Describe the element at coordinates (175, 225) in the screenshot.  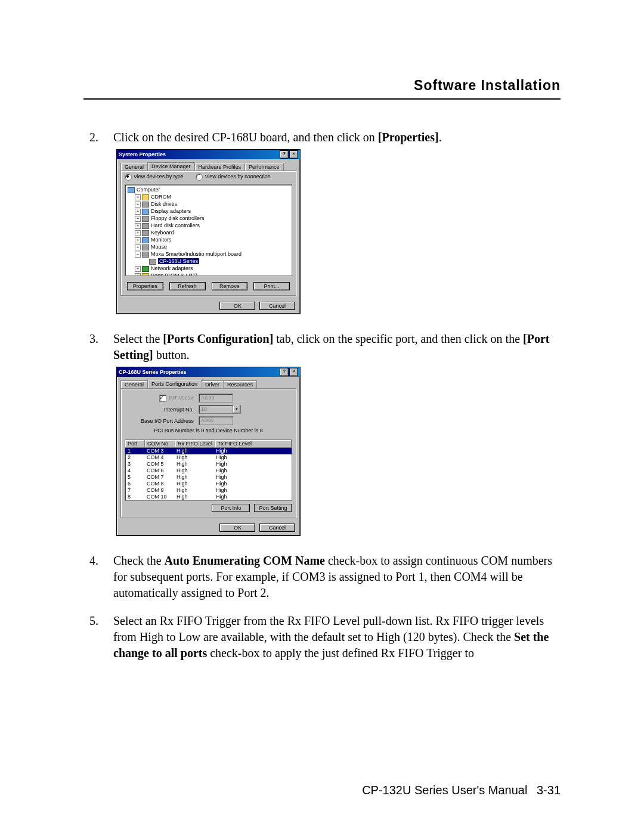
I see `tree-item: Hard disk controllers` at that location.